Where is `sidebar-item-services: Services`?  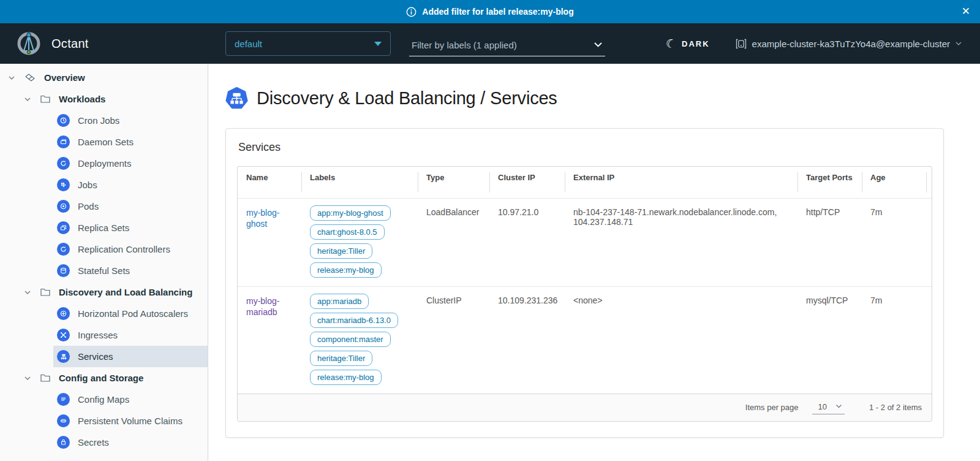
sidebar-item-services: Services is located at coordinates (130, 357).